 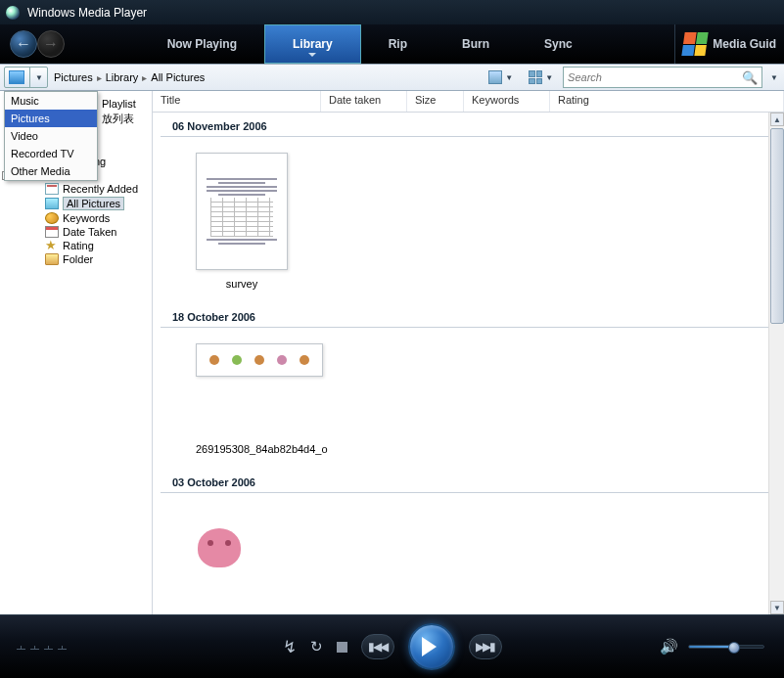 What do you see at coordinates (777, 226) in the screenshot?
I see `scrollbar-thumb` at bounding box center [777, 226].